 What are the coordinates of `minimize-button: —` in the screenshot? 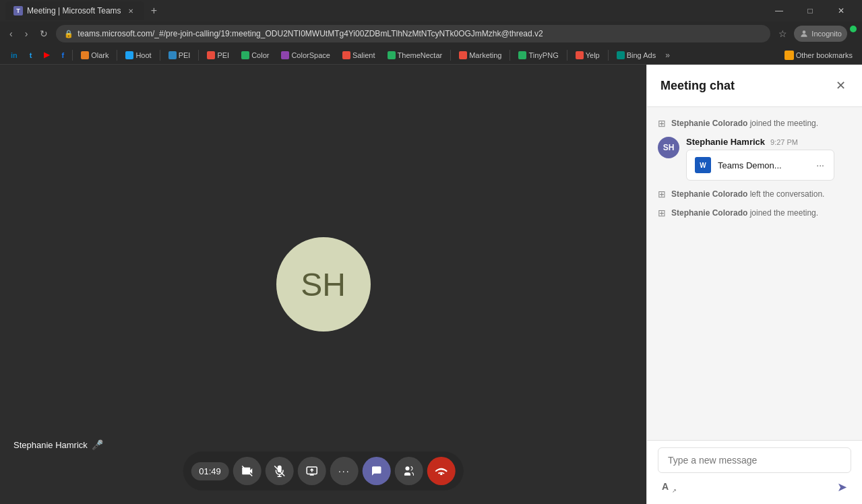 It's located at (779, 11).